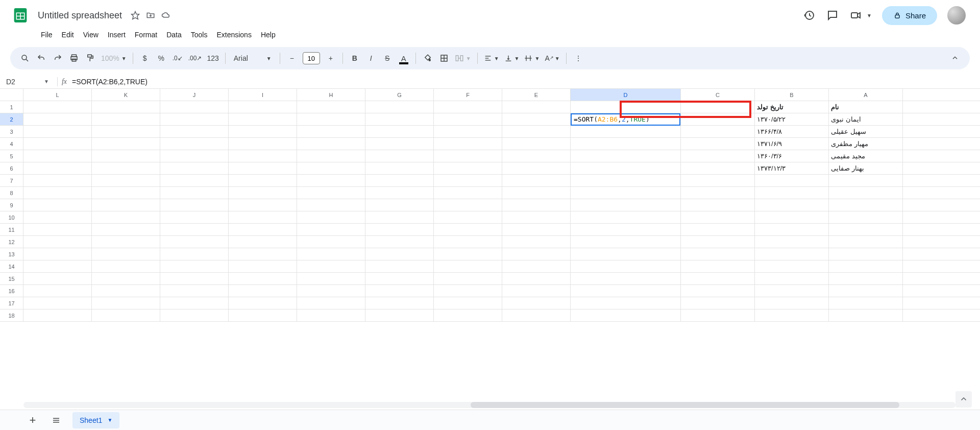 The image size is (980, 430). I want to click on cell-J16, so click(194, 291).